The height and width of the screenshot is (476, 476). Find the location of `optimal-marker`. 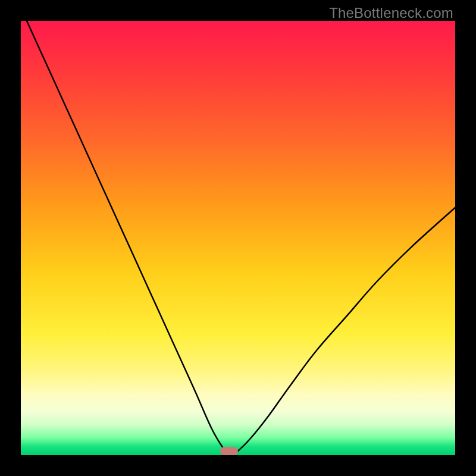

optimal-marker is located at coordinates (229, 451).